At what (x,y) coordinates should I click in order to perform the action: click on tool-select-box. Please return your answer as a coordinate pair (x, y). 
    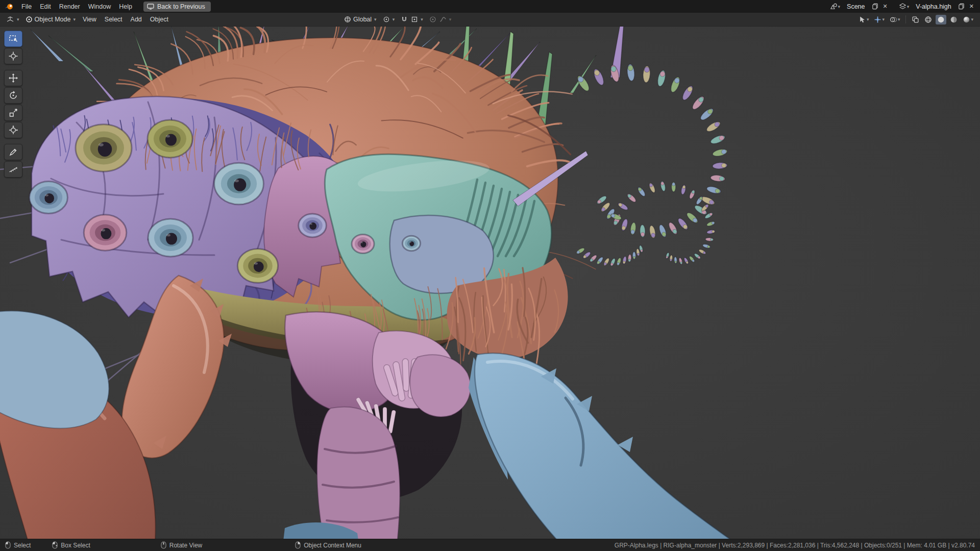
    Looking at the image, I should click on (13, 39).